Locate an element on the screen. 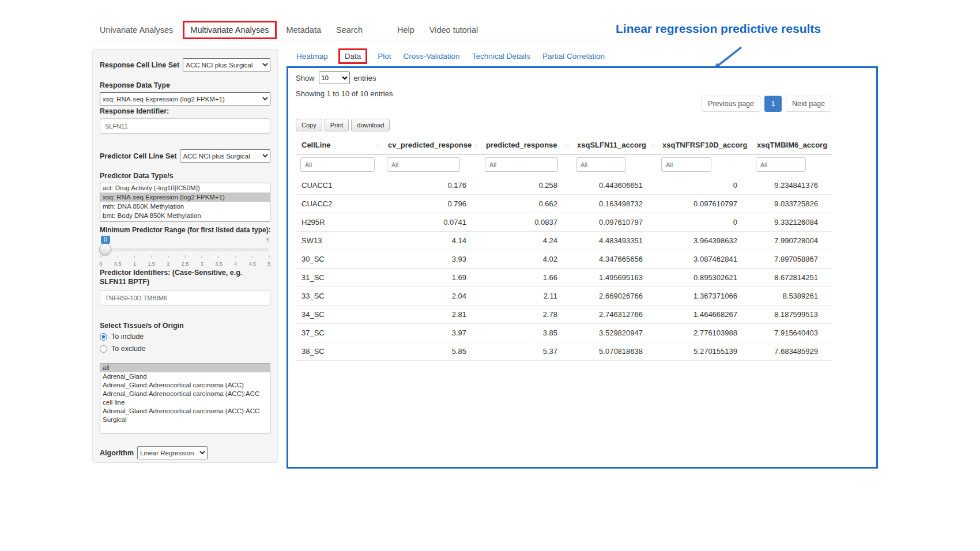  response-cell-line-set-label: Response Cell Line Set is located at coordinates (140, 65).